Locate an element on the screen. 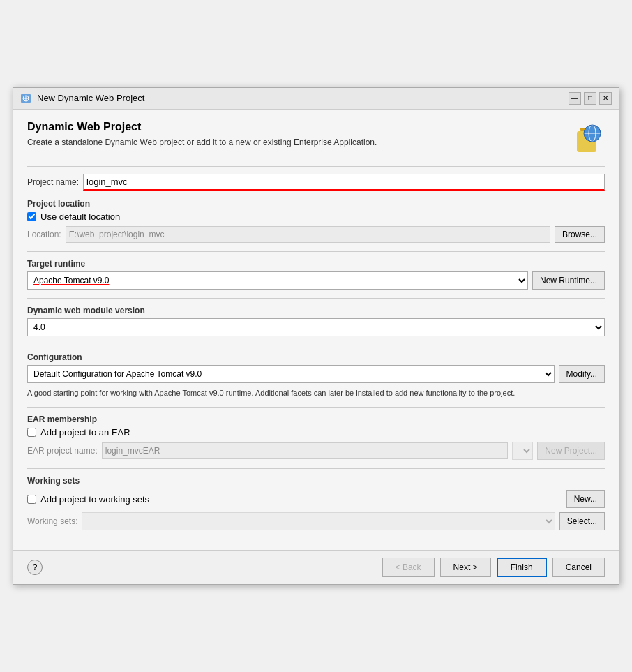 This screenshot has width=632, height=672. use-default-location-checkbox is located at coordinates (32, 216).